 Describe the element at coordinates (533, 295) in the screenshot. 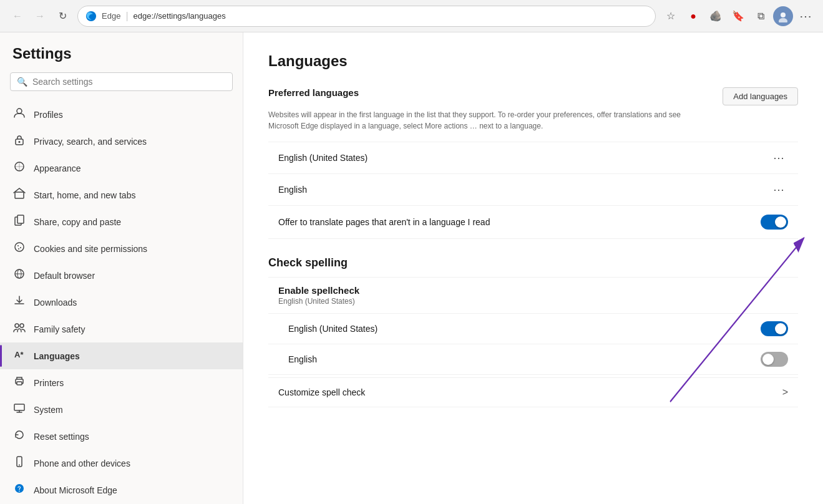

I see `spell-top-row: Enable spellcheck English (United States…` at that location.